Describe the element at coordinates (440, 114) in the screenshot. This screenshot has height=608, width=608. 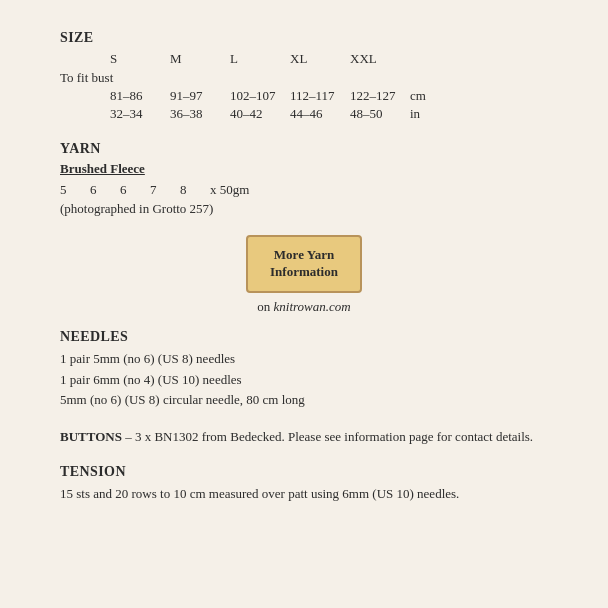
I see `in-unit: in` at that location.